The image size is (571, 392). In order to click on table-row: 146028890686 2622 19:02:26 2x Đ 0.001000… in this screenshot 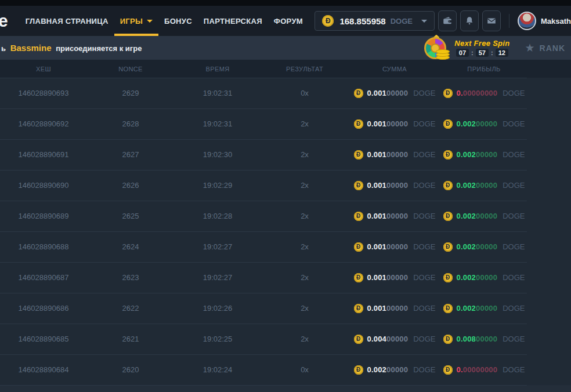, I will do `click(286, 308)`.